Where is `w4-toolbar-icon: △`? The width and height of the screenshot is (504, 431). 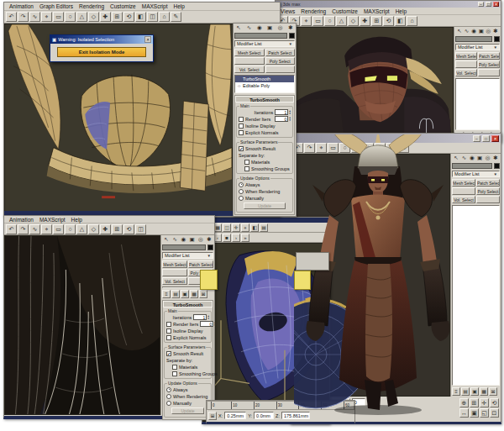 w4-toolbar-icon: △ is located at coordinates (356, 148).